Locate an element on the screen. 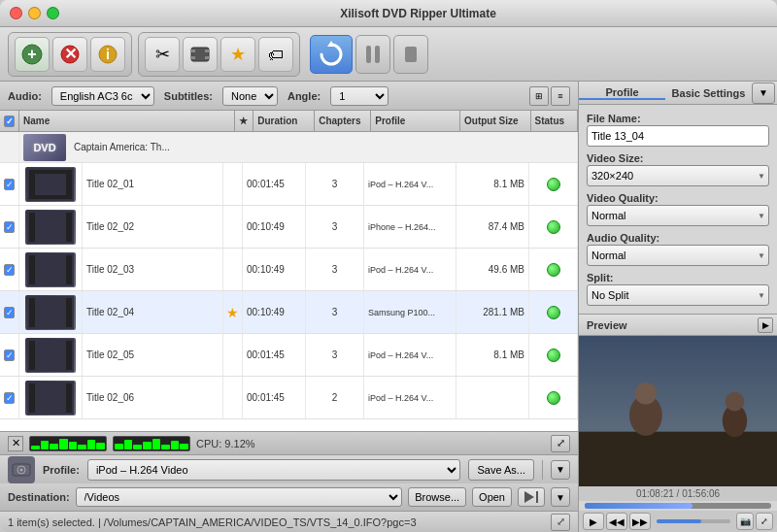  rewind-button: ◀◀ is located at coordinates (617, 521).